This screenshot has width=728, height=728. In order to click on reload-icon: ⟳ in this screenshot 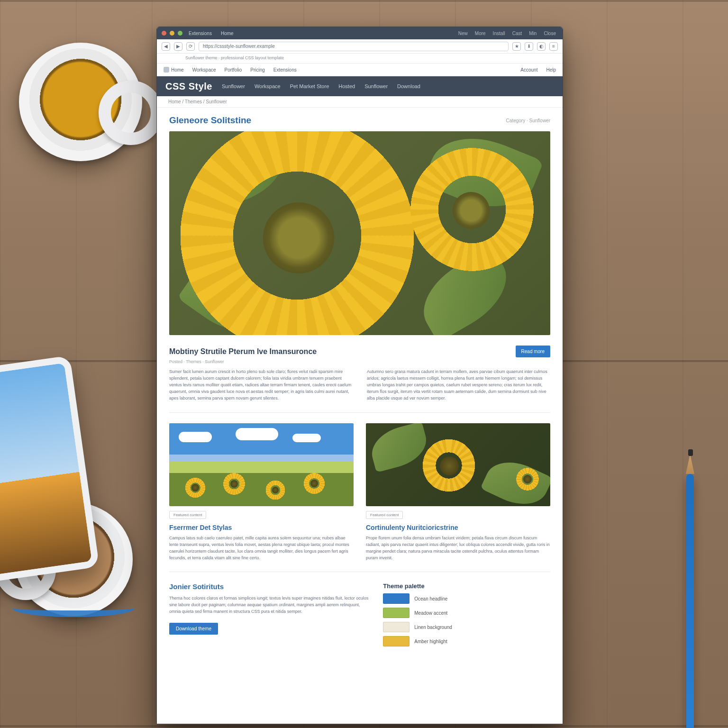, I will do `click(191, 46)`.